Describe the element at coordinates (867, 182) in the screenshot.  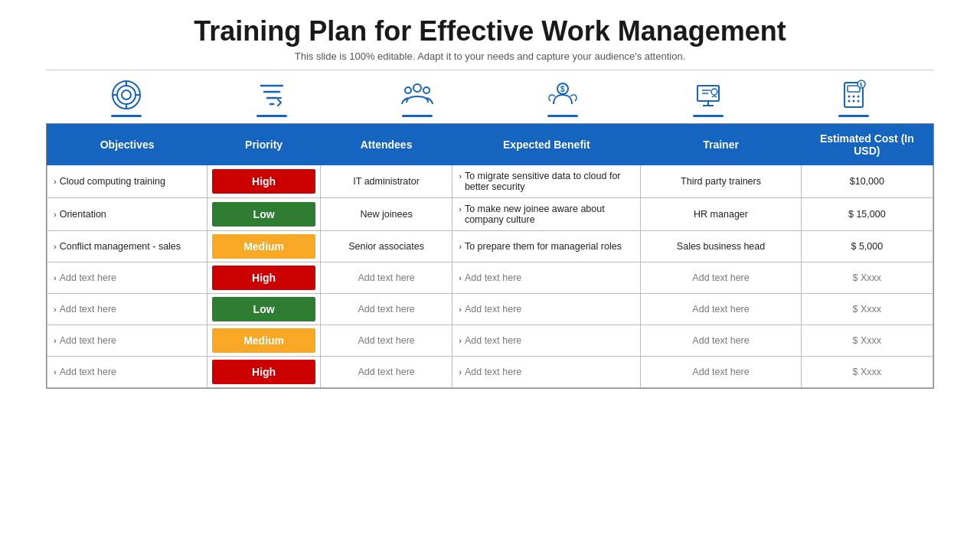
I see `cell-cost: $10,000` at that location.